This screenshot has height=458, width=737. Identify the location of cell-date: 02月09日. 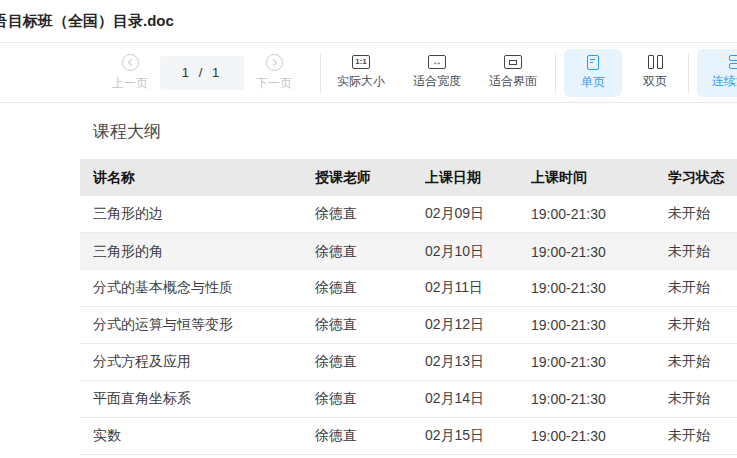
(478, 214).